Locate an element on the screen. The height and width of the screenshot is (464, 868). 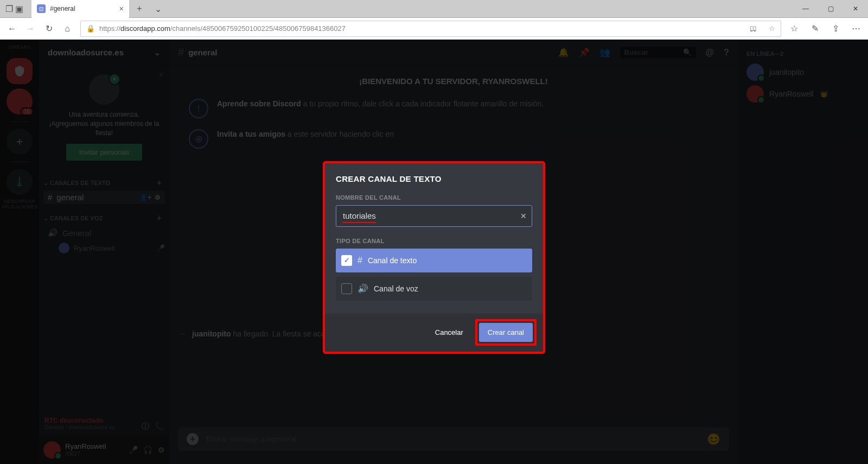
checkbox-checked-icon: ✓ is located at coordinates (347, 260).